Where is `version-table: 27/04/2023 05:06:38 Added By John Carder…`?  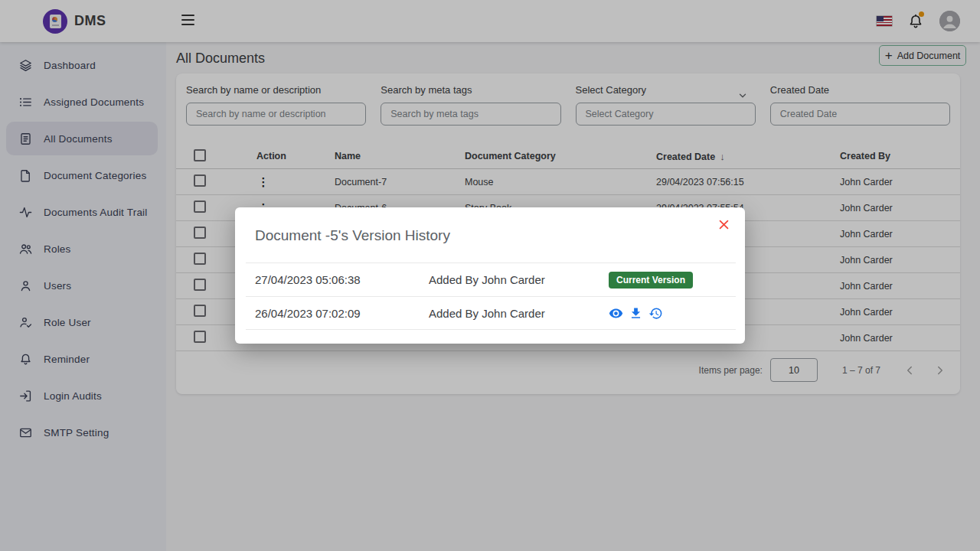
version-table: 27/04/2023 05:06:38 Added By John Carder… is located at coordinates (491, 296).